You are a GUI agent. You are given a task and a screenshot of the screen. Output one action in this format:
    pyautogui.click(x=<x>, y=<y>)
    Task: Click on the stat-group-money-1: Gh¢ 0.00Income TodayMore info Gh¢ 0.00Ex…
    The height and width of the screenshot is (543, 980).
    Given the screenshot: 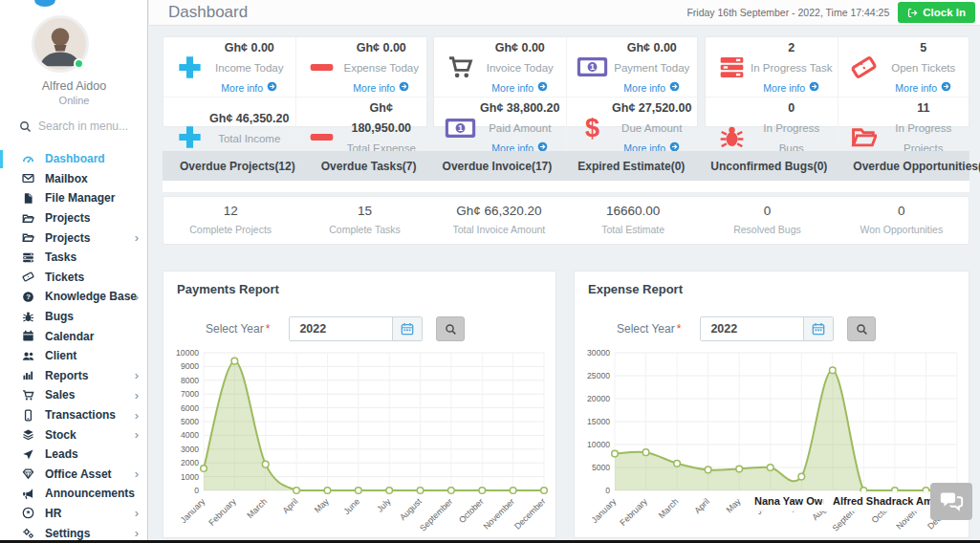 What is the action you would take?
    pyautogui.click(x=294, y=82)
    